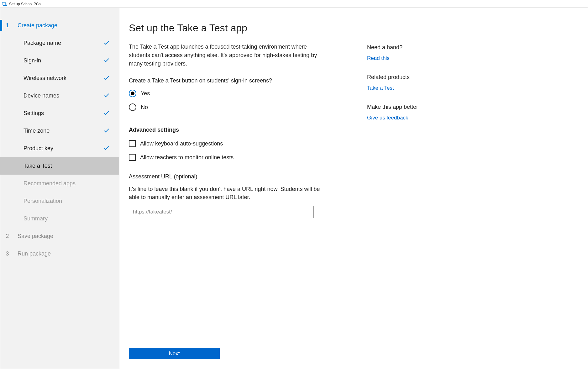 The image size is (588, 369). Describe the element at coordinates (60, 131) in the screenshot. I see `subitem-time-zone: Time zone` at that location.